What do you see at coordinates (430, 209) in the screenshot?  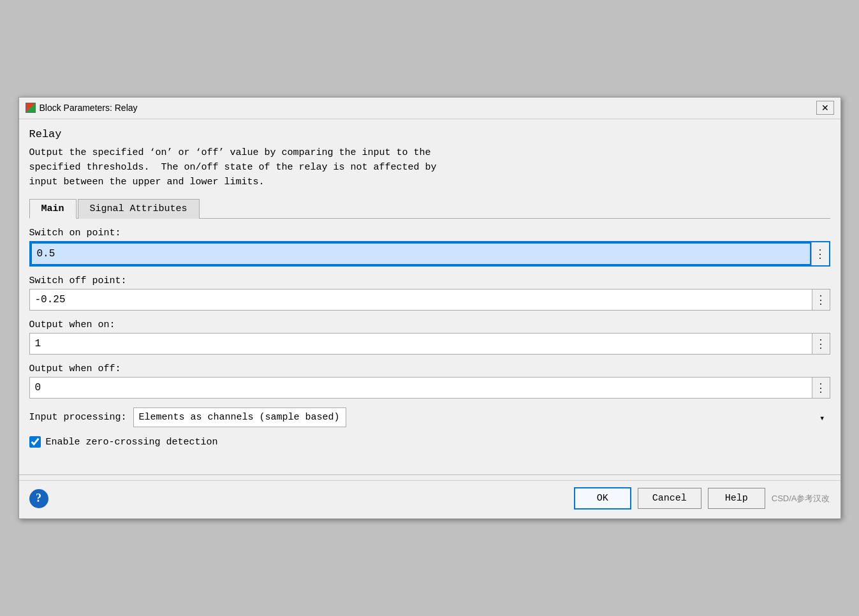 I see `tabs-bar: Main Signal Attributes` at bounding box center [430, 209].